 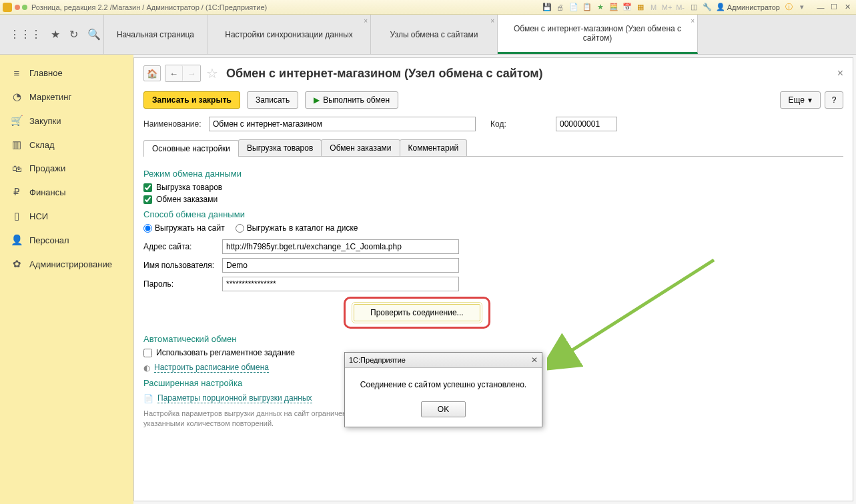 What do you see at coordinates (802, 7) in the screenshot?
I see `dropdown-icon: ▾` at bounding box center [802, 7].